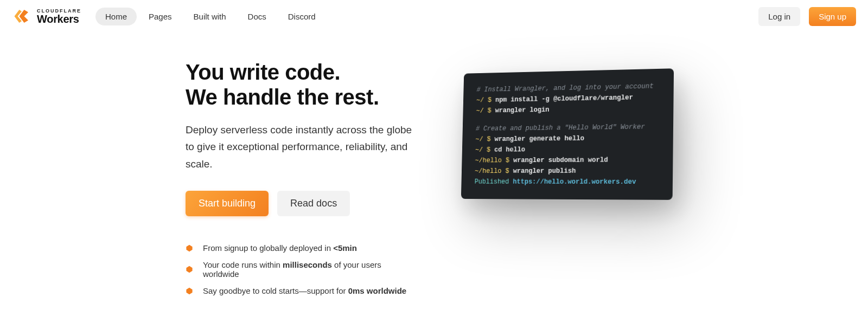 The image size is (868, 323). I want to click on signup-button: Sign up, so click(832, 16).